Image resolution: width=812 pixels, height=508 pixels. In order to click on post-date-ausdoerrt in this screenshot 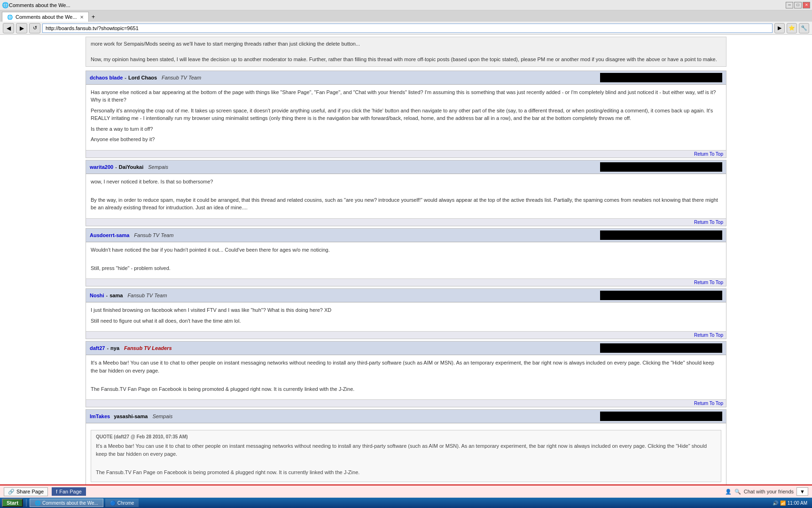, I will do `click(661, 235)`.